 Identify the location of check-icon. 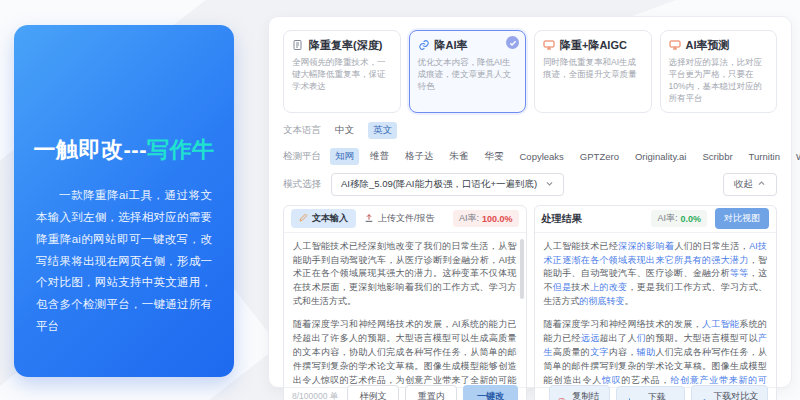
(512, 42).